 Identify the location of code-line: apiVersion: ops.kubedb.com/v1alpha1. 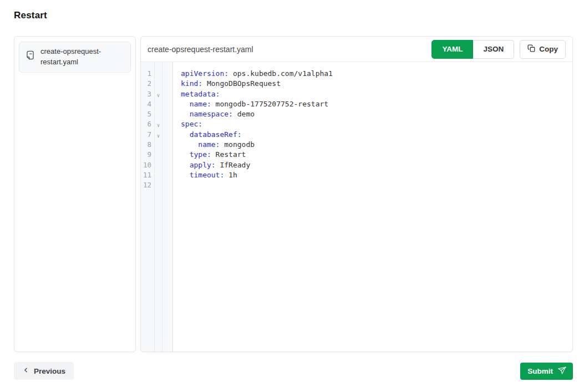
(377, 74).